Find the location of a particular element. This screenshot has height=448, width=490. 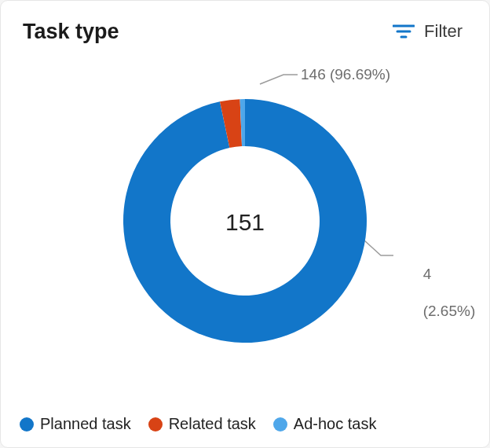

filter-icon is located at coordinates (404, 31).